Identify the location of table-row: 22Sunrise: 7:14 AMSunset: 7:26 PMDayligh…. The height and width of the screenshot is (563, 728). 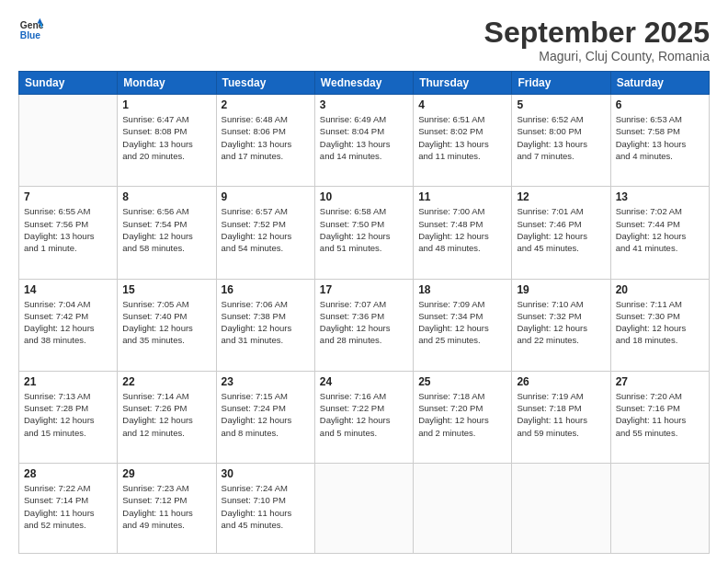
(167, 417).